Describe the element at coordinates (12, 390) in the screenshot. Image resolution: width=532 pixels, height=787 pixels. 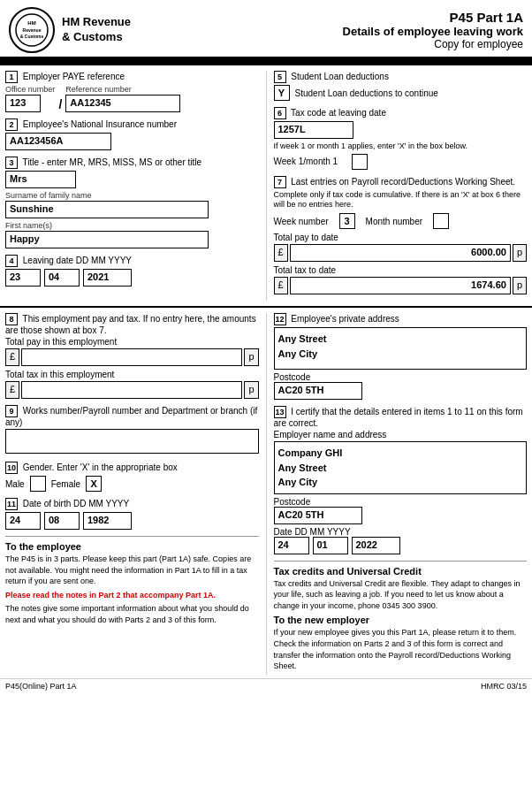
I see `pound-symbol-emp-tax: £` at that location.